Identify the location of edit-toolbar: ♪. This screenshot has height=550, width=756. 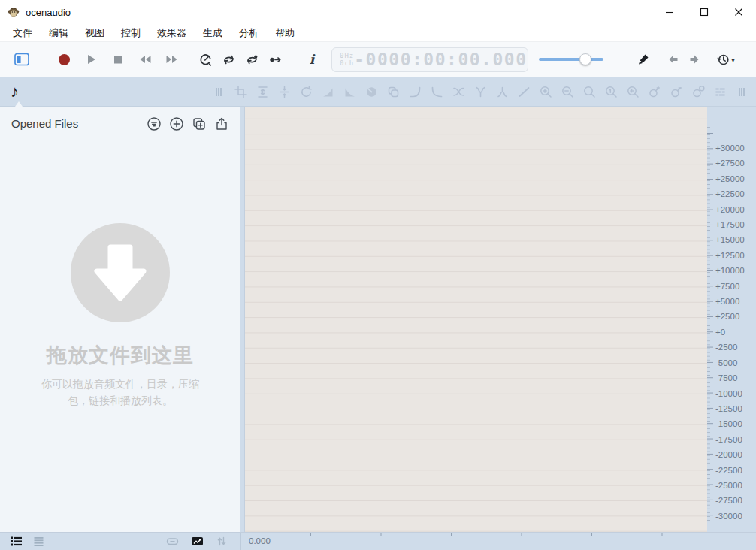
(378, 92).